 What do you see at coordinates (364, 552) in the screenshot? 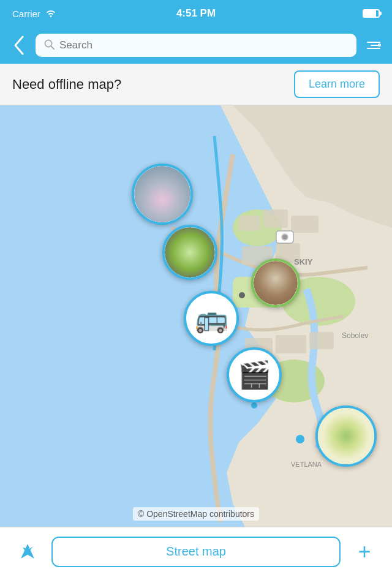
I see `add-button: +` at bounding box center [364, 552].